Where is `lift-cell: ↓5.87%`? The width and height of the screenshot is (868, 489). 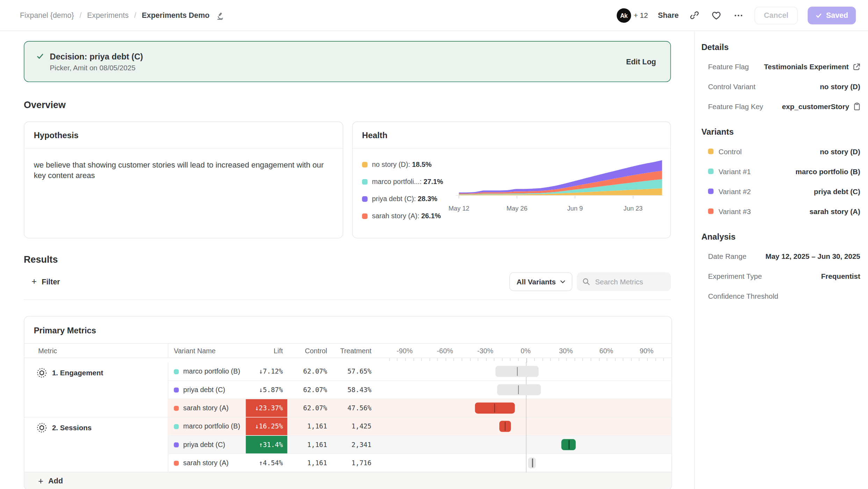 lift-cell: ↓5.87% is located at coordinates (266, 390).